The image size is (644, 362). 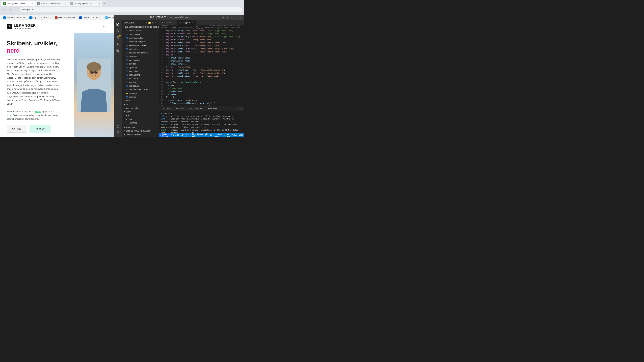 I want to click on line-ending-status: LF, so click(x=211, y=135).